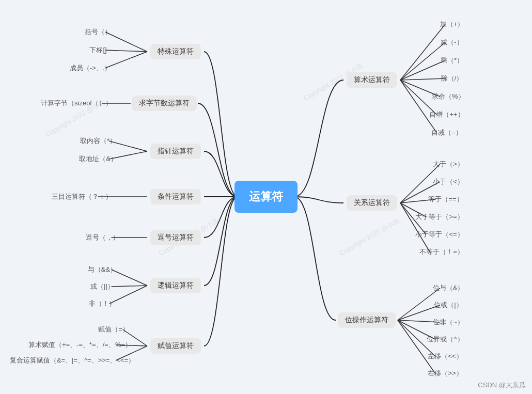  Describe the element at coordinates (164, 103) in the screenshot. I see `branch-sizeof: 求字节数运算符` at that location.